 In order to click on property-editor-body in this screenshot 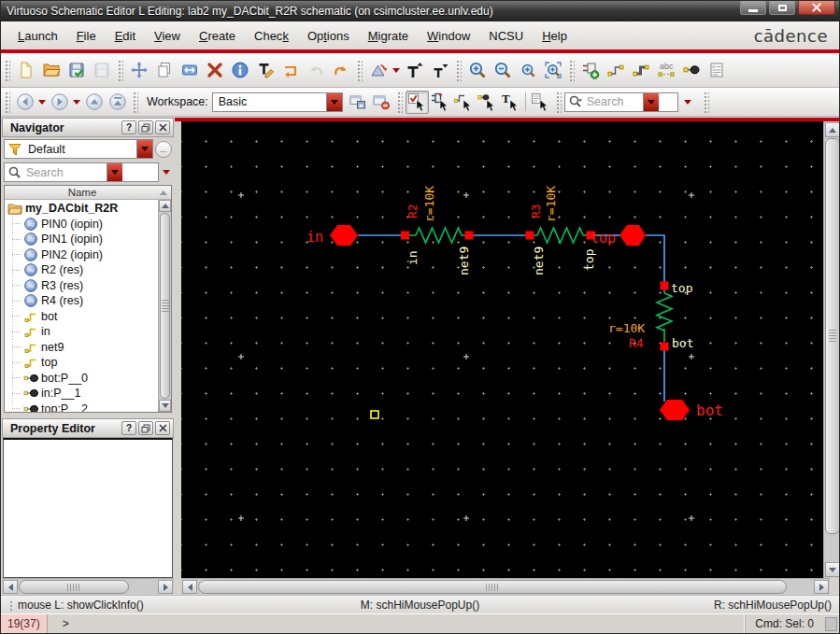, I will do `click(88, 508)`.